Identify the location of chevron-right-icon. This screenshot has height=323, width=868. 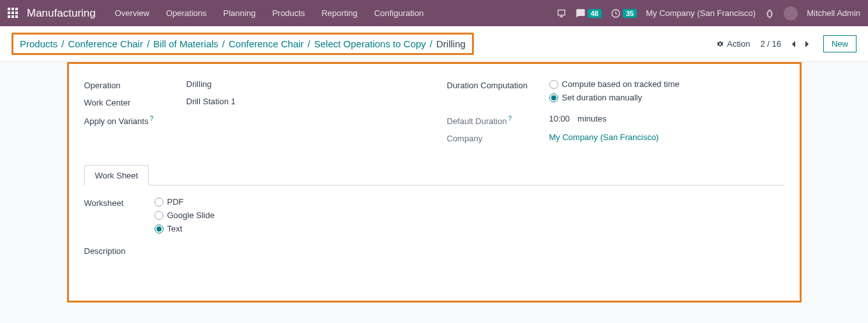
(807, 44).